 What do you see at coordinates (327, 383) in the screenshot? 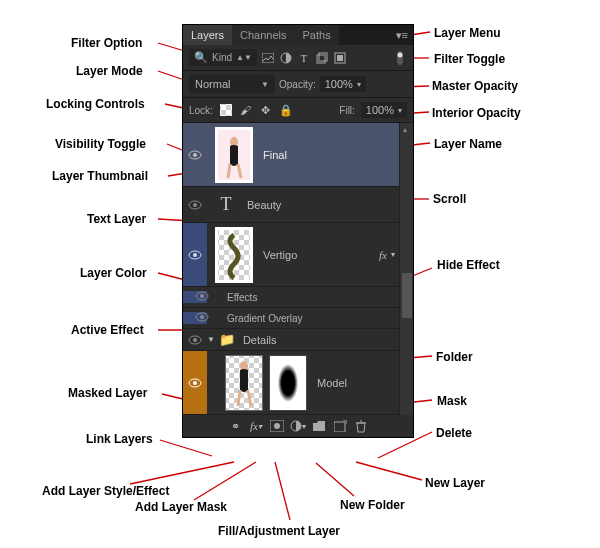
I see `layer-name: Model` at bounding box center [327, 383].